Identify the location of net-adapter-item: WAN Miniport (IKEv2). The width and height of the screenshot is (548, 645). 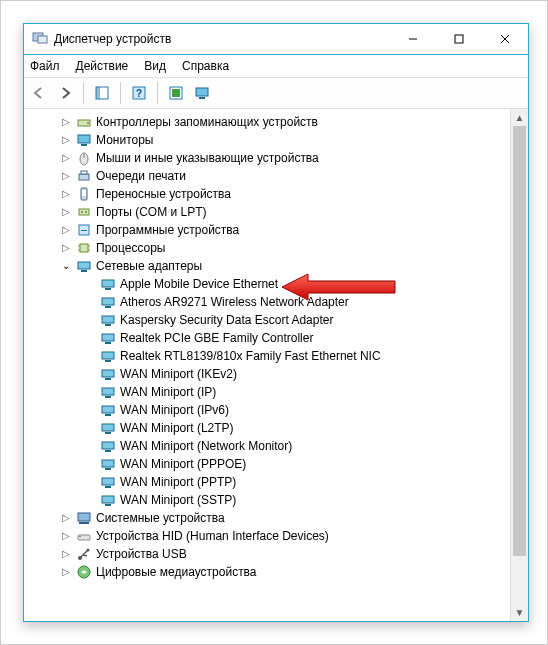
(278, 374).